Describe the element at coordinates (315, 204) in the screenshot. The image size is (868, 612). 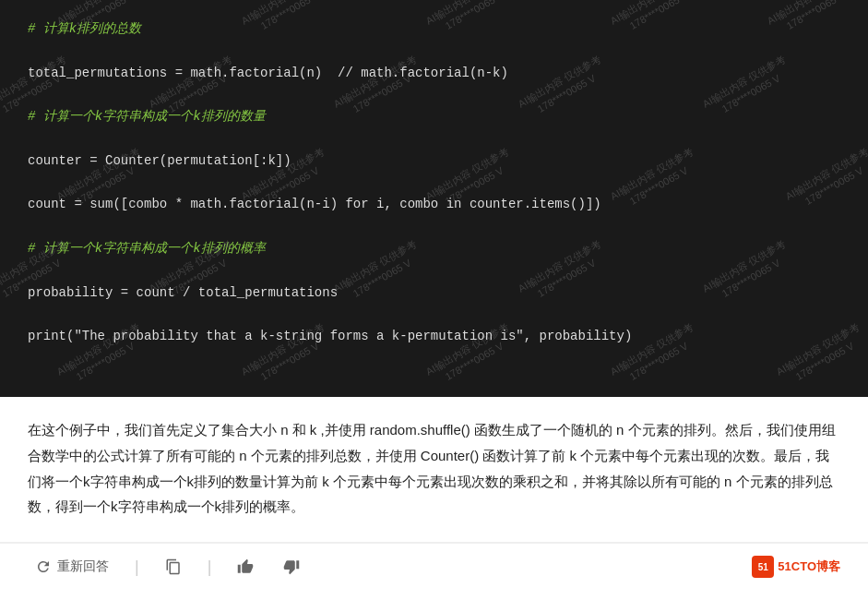
I see `code-line-3: count = sum([combo * math.factorial(n-i)…` at that location.